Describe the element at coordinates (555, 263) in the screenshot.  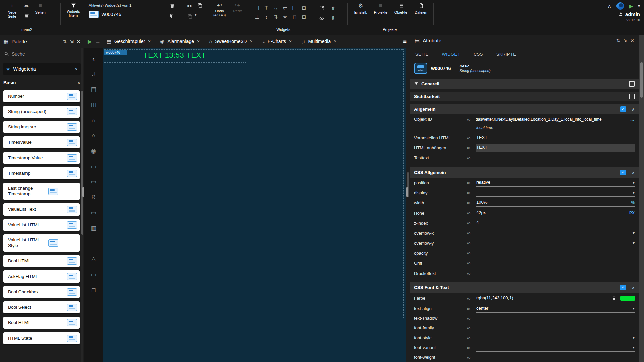
I see `griff-input` at that location.